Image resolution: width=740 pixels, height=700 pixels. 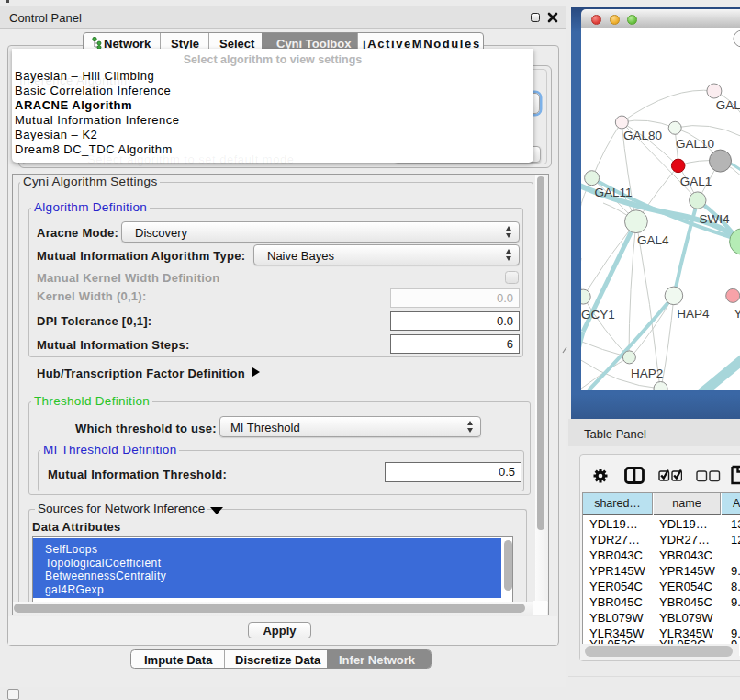 I want to click on svg-text: GCY1, so click(x=599, y=314).